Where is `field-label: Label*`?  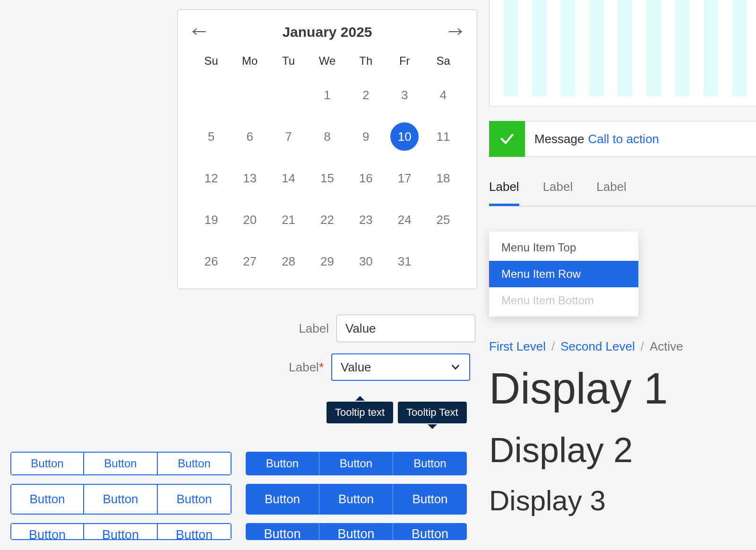 field-label: Label* is located at coordinates (302, 368).